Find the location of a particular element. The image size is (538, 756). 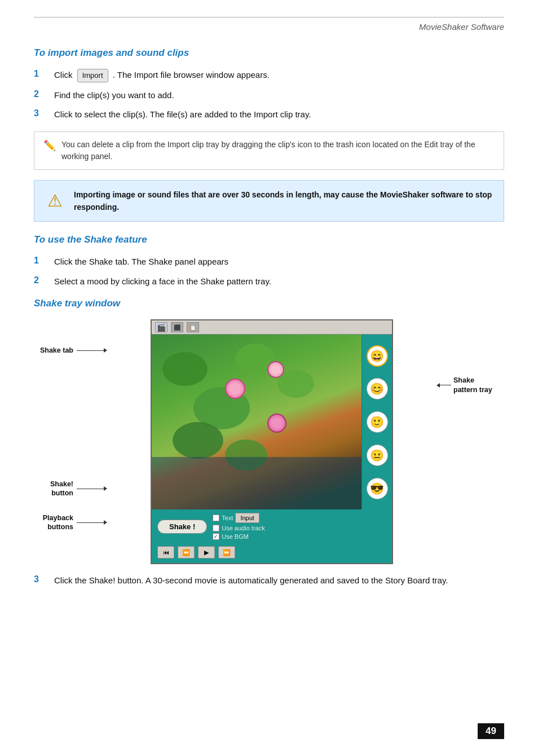

shake-option-audio-row: Use audio track is located at coordinates (239, 528).